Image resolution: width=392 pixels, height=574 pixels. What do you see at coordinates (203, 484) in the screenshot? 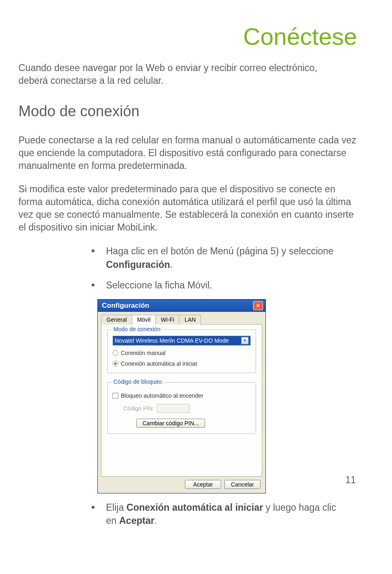
I see `ok-button: Aceptar` at bounding box center [203, 484].